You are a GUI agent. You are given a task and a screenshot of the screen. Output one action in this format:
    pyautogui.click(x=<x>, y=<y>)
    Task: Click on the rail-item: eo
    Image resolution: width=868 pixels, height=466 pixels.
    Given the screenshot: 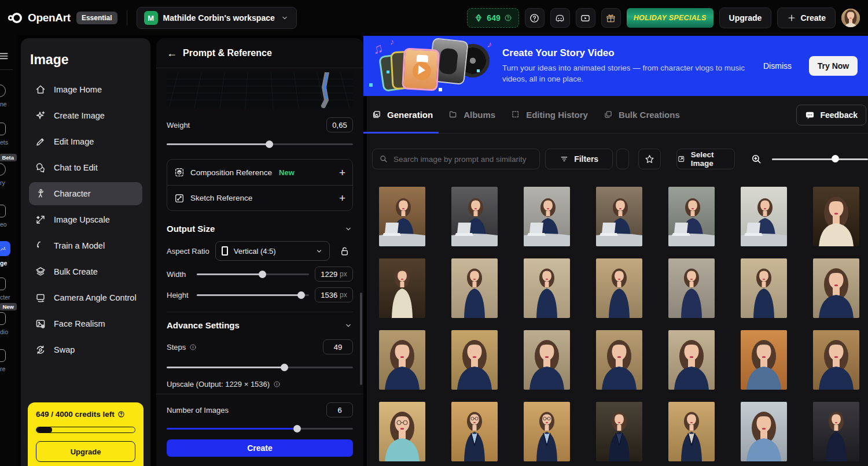 What is the action you would take?
    pyautogui.click(x=9, y=216)
    